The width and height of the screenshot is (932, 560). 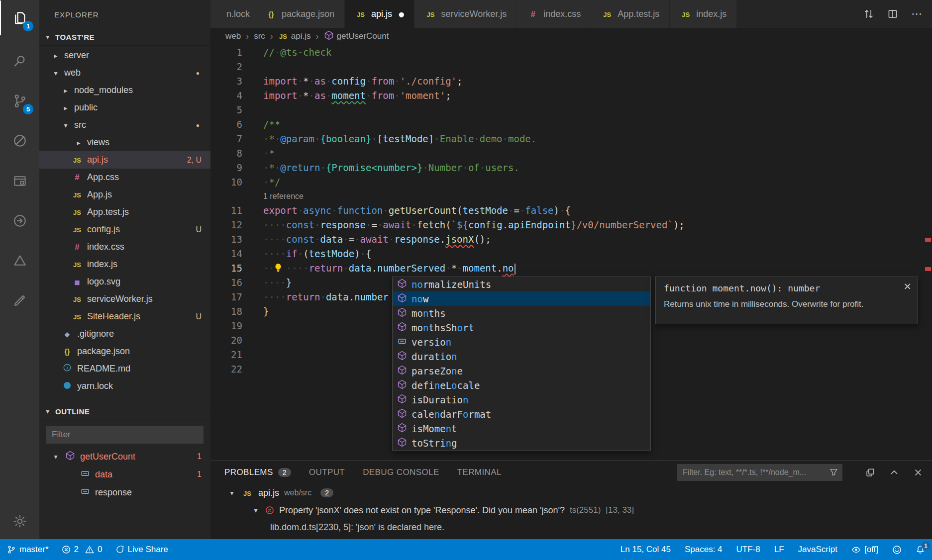 What do you see at coordinates (20, 61) in the screenshot?
I see `activity-search` at bounding box center [20, 61].